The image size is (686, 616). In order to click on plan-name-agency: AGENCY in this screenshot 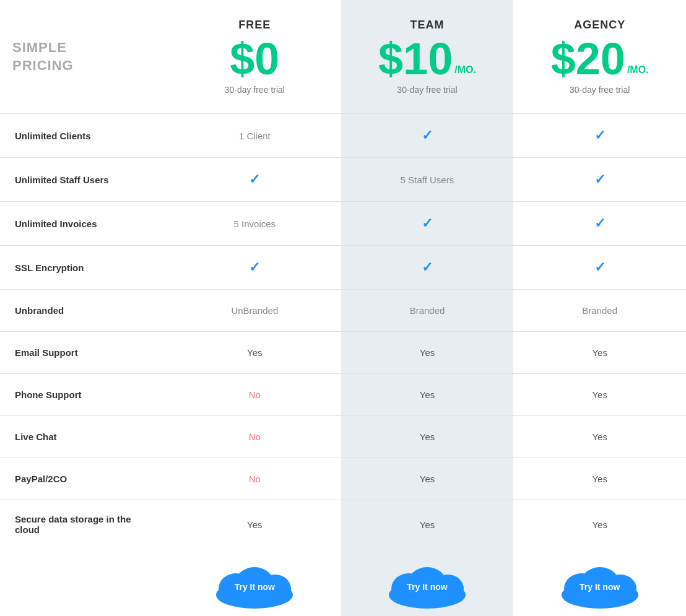, I will do `click(599, 25)`.